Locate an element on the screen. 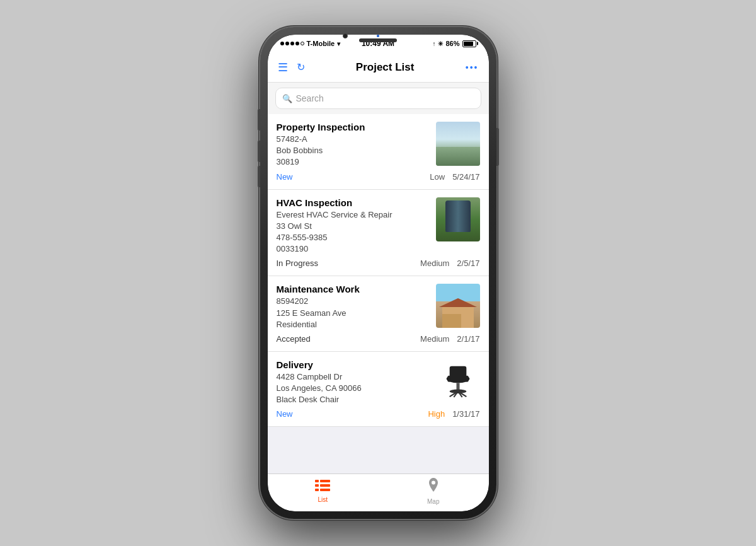  item-meta: Medium 2/5/17 is located at coordinates (450, 264).